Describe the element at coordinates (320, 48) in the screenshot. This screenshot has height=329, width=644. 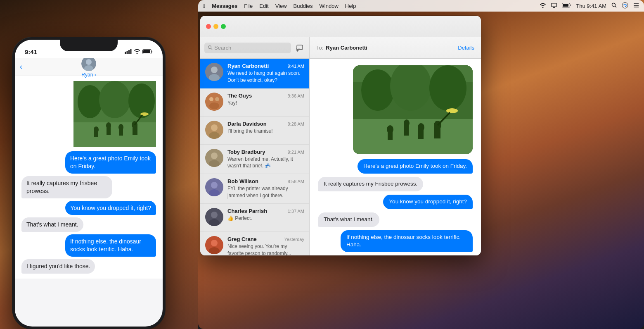
I see `chat-to-label: To:` at that location.